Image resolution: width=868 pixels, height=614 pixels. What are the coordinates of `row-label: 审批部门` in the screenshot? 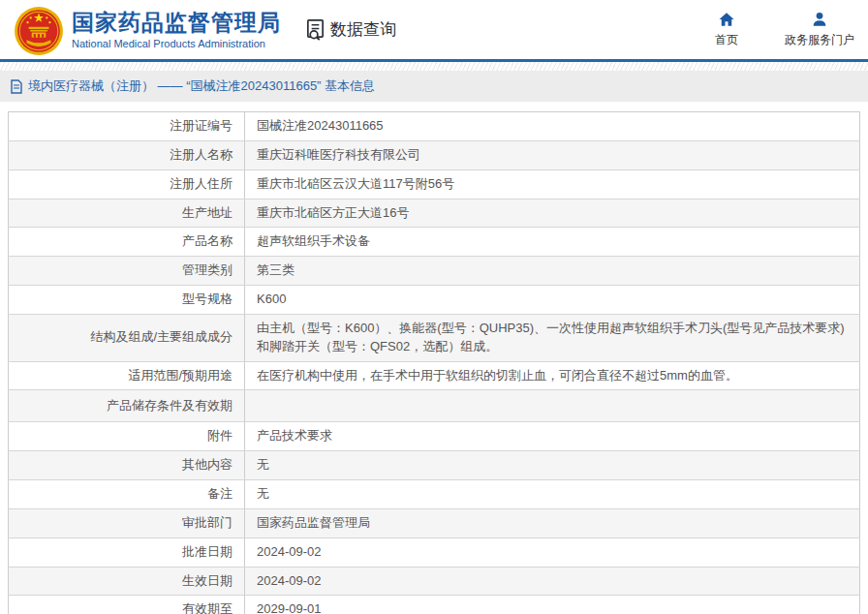 It's located at (127, 523).